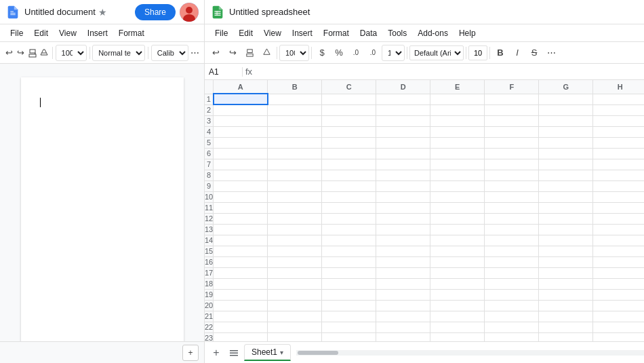 This screenshot has width=644, height=363. Describe the element at coordinates (270, 12) in the screenshot. I see `sheets-title: Untitled spreadsheet` at that location.